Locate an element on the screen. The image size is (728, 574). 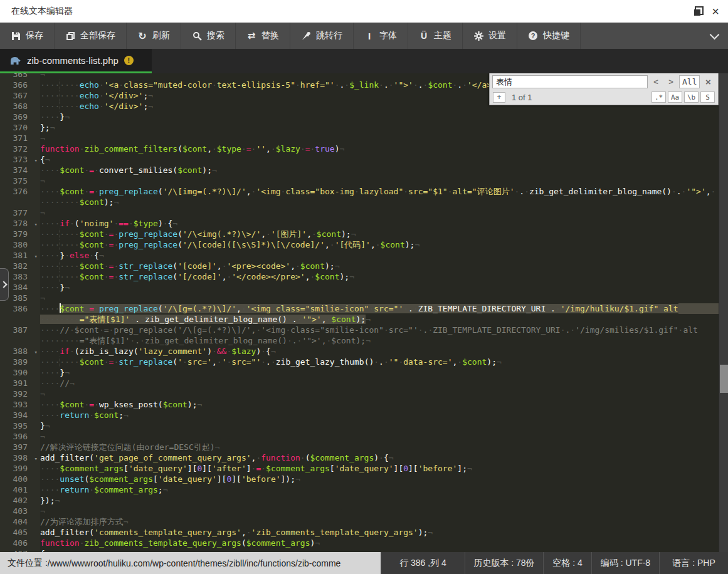
search-selection-toggle: S is located at coordinates (707, 97).